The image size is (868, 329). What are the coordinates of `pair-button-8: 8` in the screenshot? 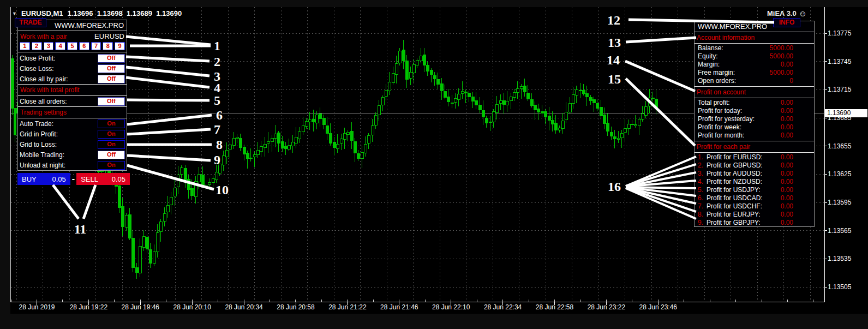 It's located at (108, 46).